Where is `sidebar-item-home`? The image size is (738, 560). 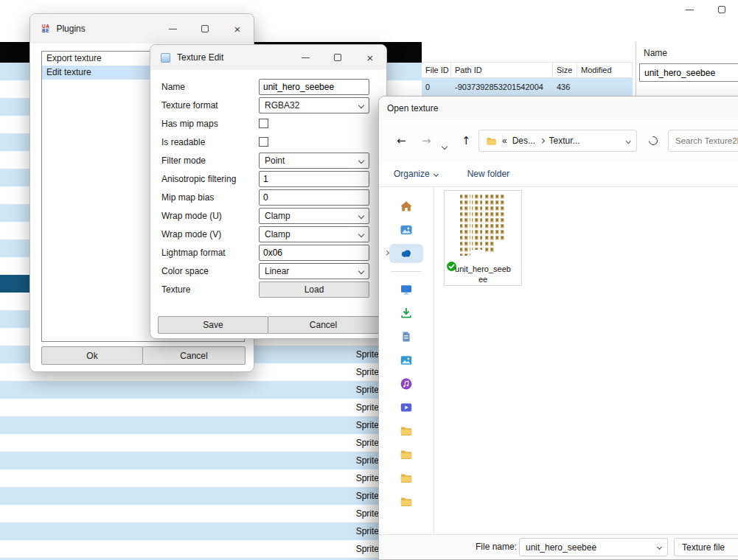
sidebar-item-home is located at coordinates (406, 206).